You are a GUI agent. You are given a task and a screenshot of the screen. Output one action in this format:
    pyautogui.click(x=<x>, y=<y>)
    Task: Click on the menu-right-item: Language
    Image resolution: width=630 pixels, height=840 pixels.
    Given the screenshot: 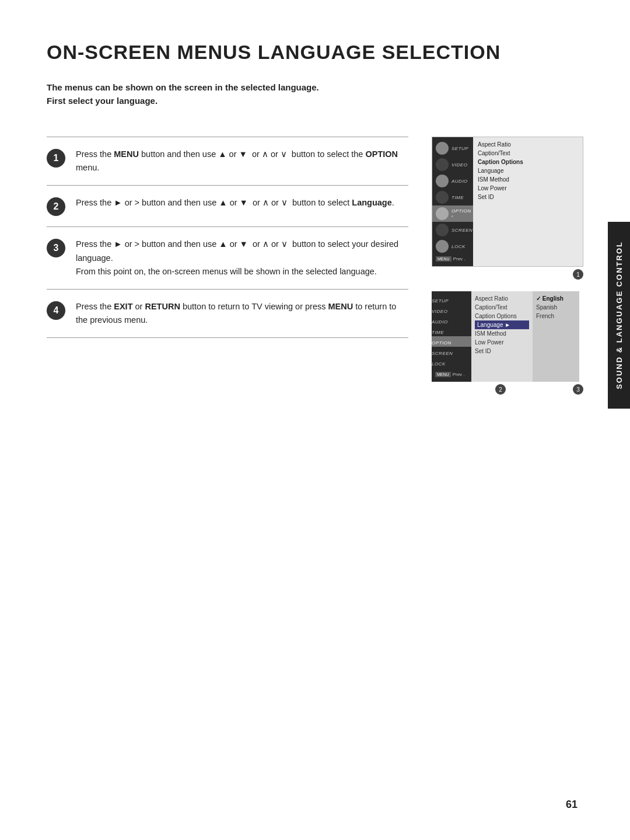 What is the action you would take?
    pyautogui.click(x=528, y=170)
    